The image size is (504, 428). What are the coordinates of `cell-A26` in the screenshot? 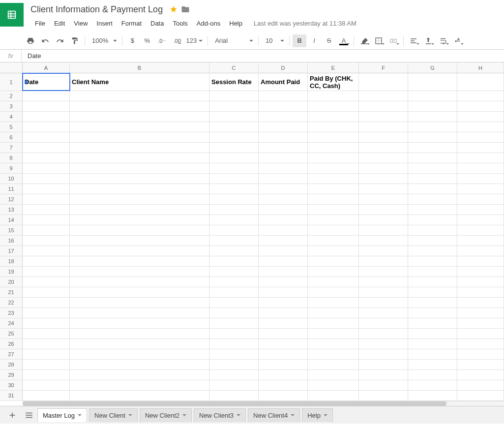 It's located at (46, 344).